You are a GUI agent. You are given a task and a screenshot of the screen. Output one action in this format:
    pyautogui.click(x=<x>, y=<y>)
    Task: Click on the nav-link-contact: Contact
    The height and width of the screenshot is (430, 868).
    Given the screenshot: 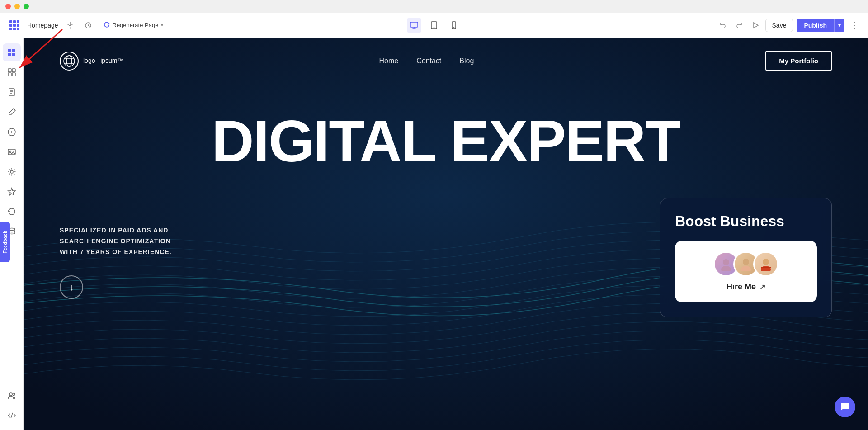 What is the action you would take?
    pyautogui.click(x=429, y=61)
    